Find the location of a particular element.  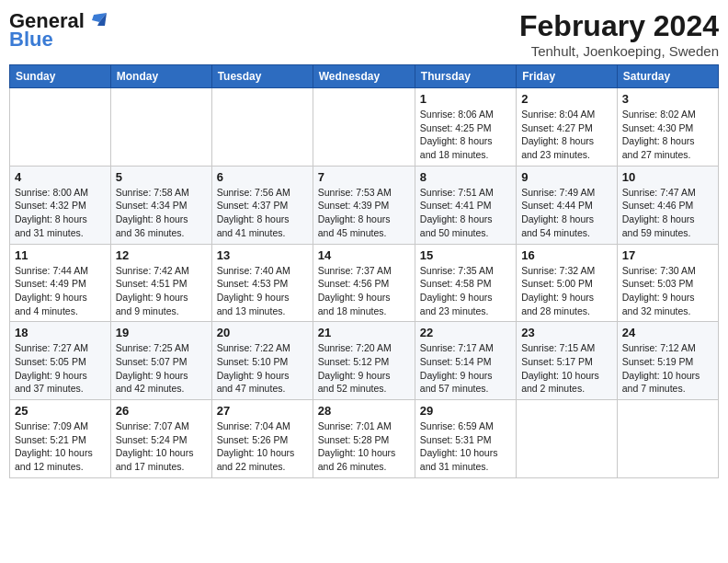

day-number: 1 is located at coordinates (465, 99).